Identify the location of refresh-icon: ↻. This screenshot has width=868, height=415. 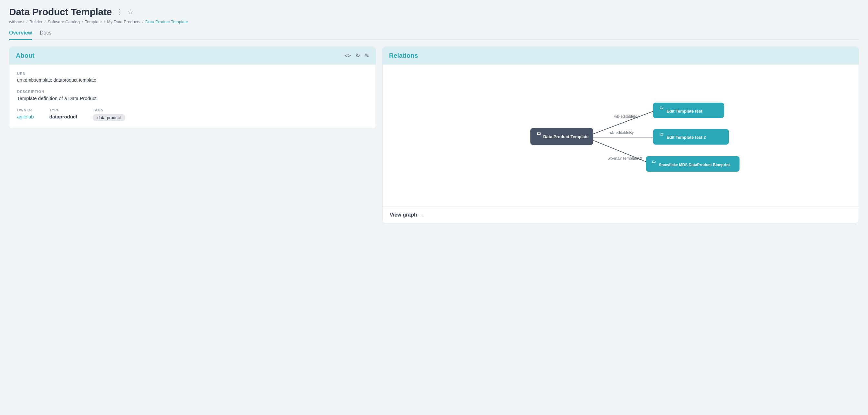
(358, 56).